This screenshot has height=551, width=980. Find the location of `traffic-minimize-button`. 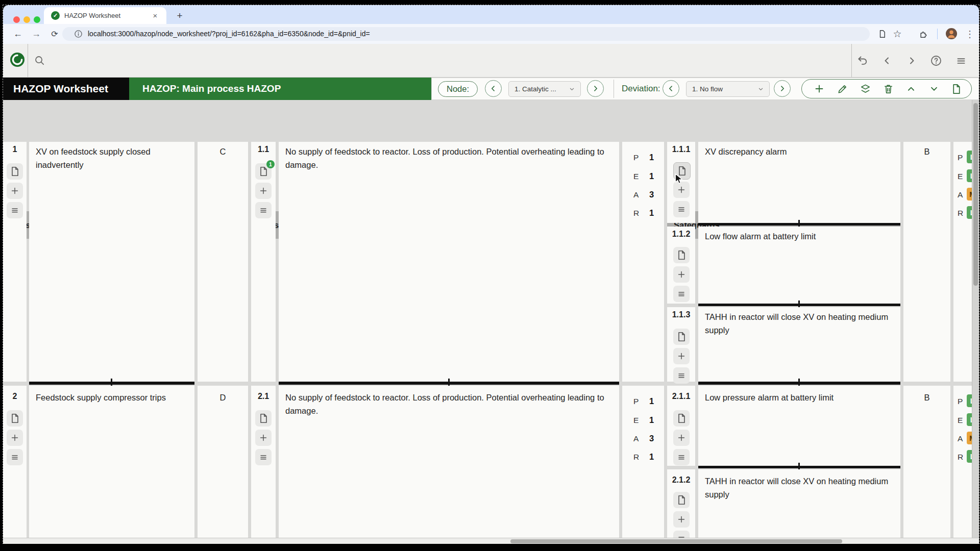

traffic-minimize-button is located at coordinates (27, 19).